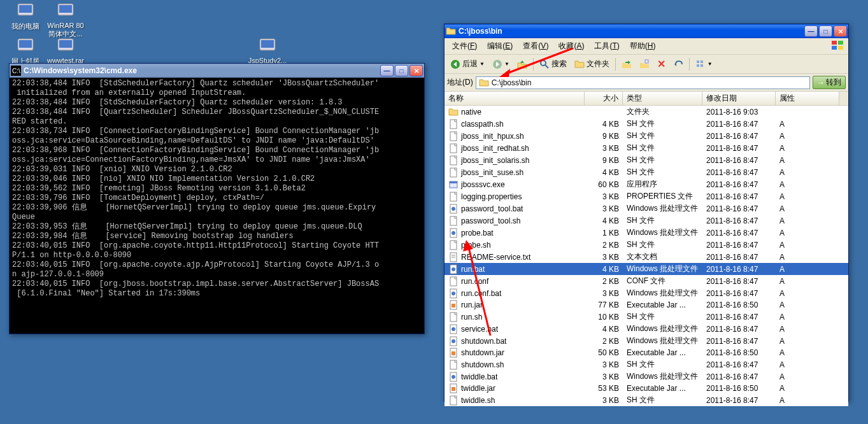 This screenshot has height=424, width=868. Describe the element at coordinates (522, 64) in the screenshot. I see `up-icon` at that location.